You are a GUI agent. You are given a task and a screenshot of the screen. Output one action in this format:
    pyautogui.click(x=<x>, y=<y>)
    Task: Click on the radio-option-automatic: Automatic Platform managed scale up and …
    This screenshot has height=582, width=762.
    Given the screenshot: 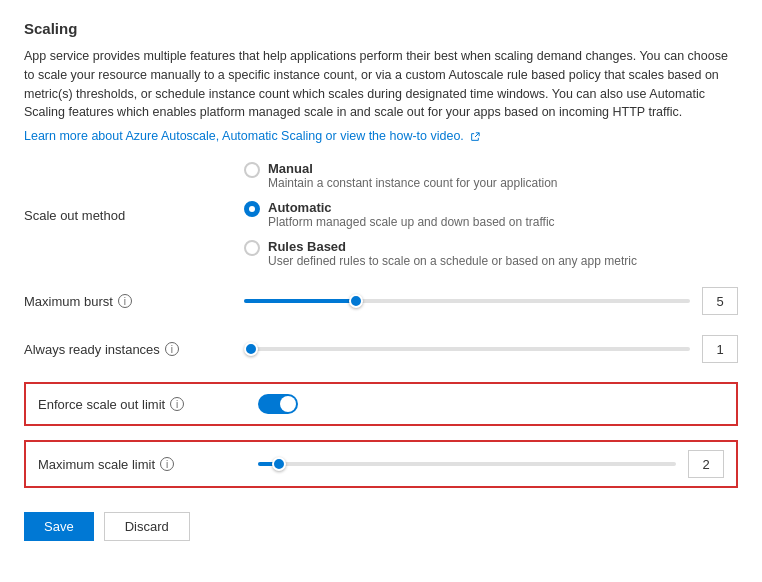 What is the action you would take?
    pyautogui.click(x=491, y=214)
    